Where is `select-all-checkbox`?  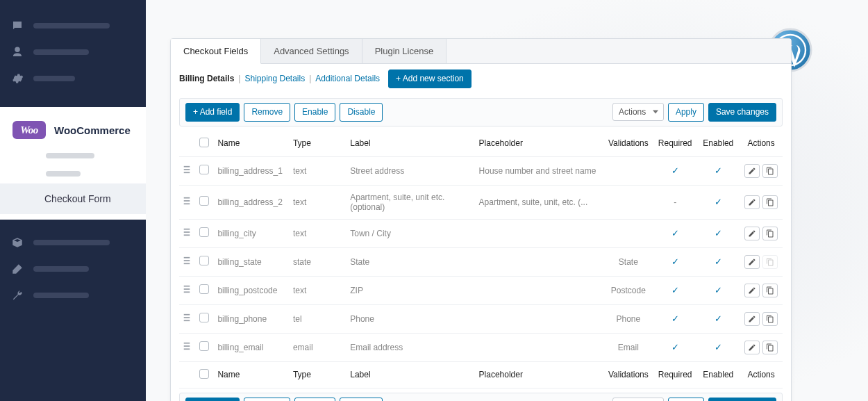 select-all-checkbox is located at coordinates (204, 142).